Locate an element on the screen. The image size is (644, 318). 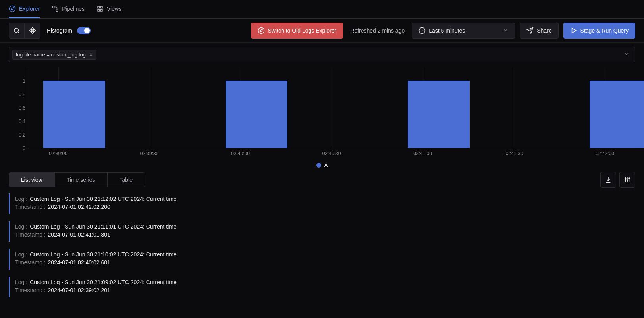
time-range-select: Last 5 minutes is located at coordinates (463, 31).